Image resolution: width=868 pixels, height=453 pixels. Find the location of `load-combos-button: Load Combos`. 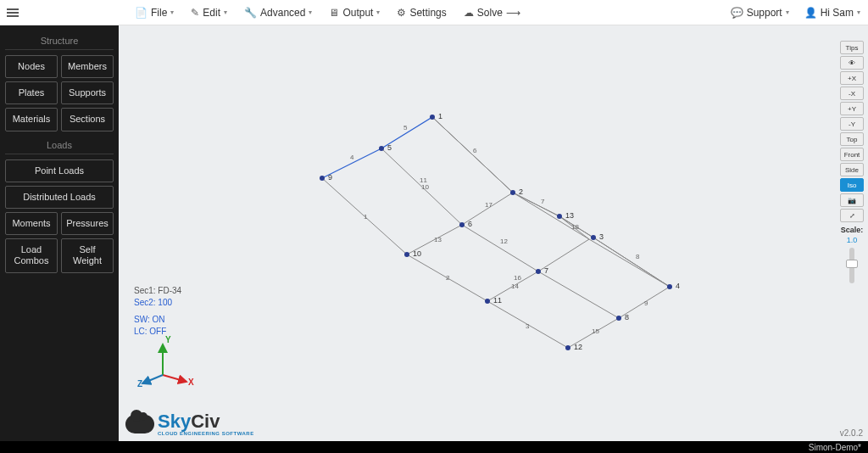

load-combos-button: Load Combos is located at coordinates (31, 255).